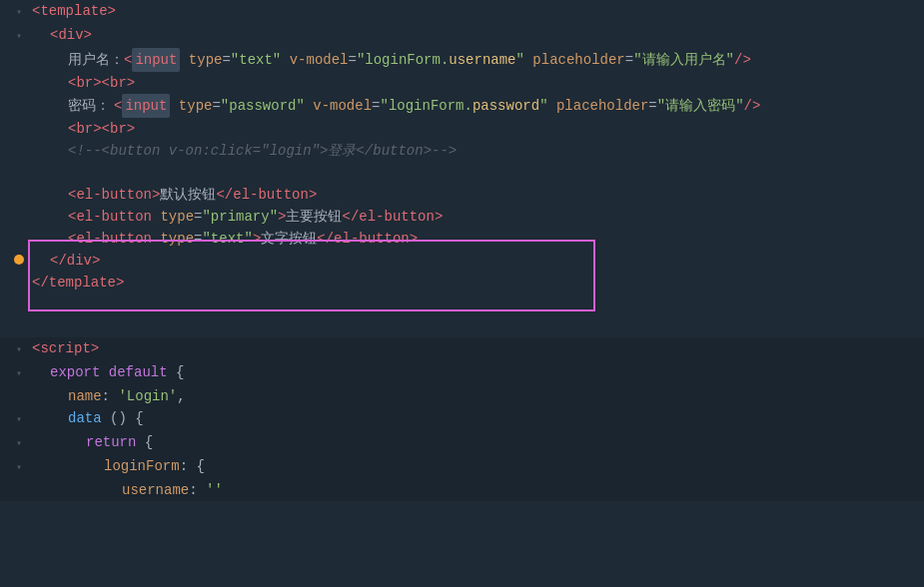 This screenshot has width=924, height=587. Describe the element at coordinates (114, 195) in the screenshot. I see `token-el-button1: el-button` at that location.